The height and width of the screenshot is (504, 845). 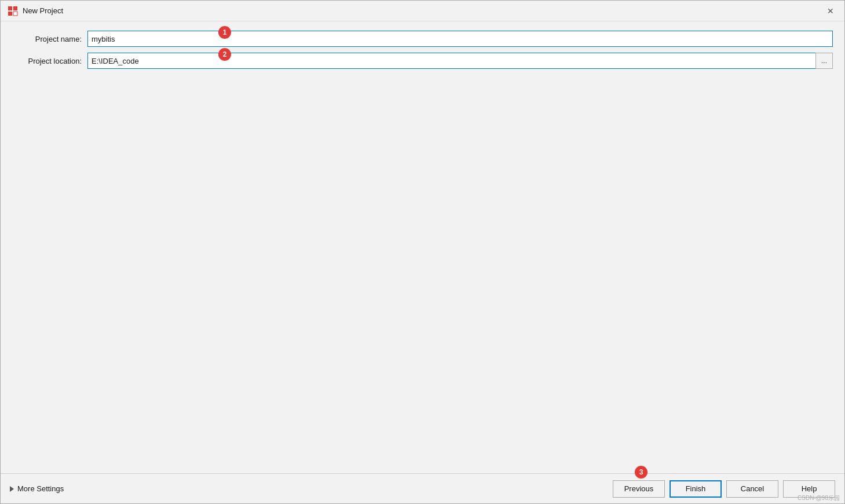 I want to click on previous-button: Previous, so click(x=639, y=489).